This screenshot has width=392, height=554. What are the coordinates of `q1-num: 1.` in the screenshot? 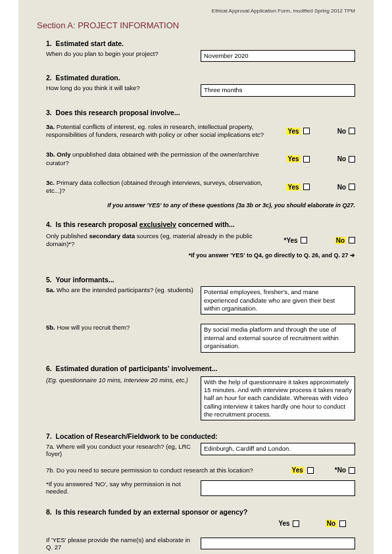 It's located at (49, 43).